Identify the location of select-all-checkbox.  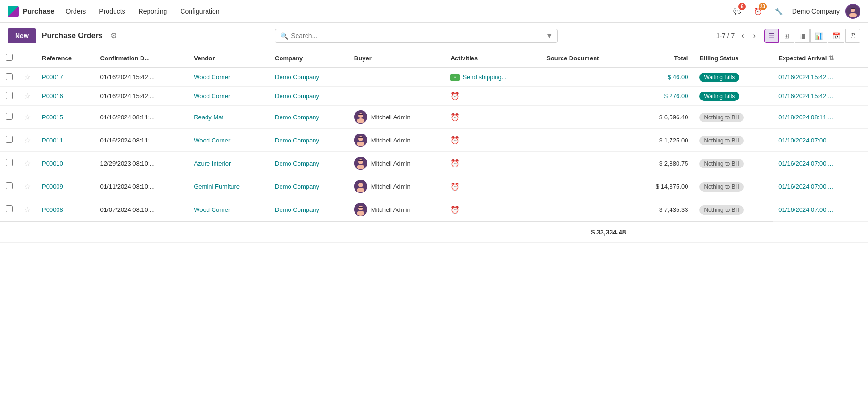
(9, 58).